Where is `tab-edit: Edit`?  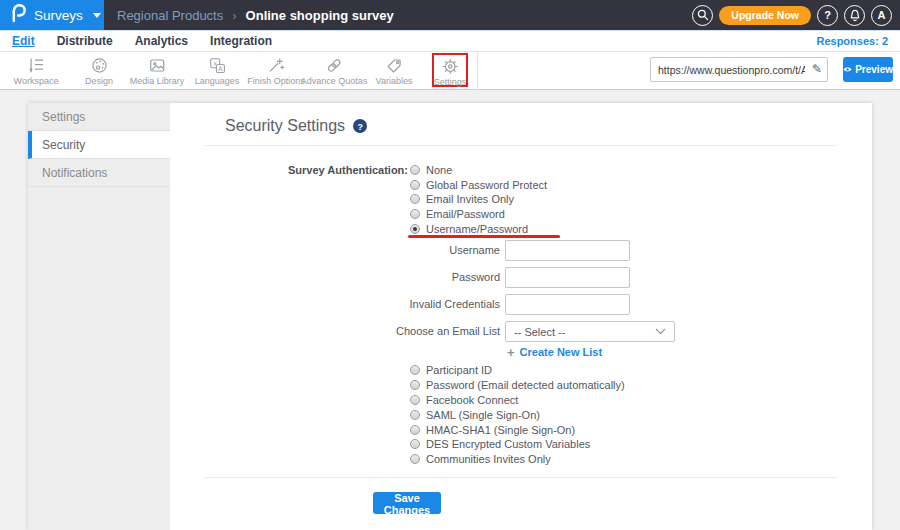
tab-edit: Edit is located at coordinates (24, 41).